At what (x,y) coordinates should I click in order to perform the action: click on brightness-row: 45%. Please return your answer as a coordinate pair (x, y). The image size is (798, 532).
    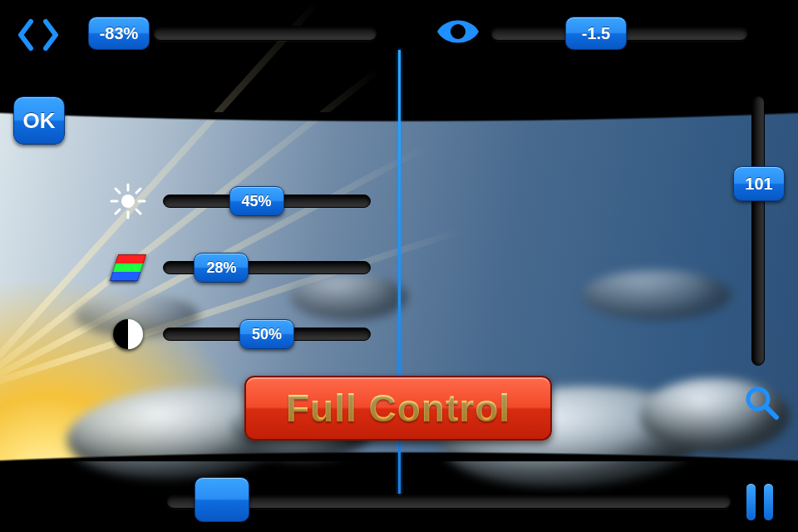
    Looking at the image, I should click on (239, 201).